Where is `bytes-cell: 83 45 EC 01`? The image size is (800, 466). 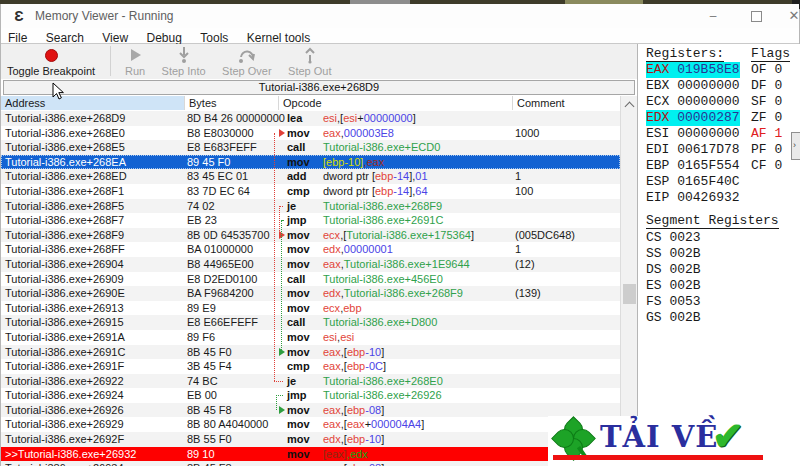 bytes-cell: 83 45 EC 01 is located at coordinates (218, 176).